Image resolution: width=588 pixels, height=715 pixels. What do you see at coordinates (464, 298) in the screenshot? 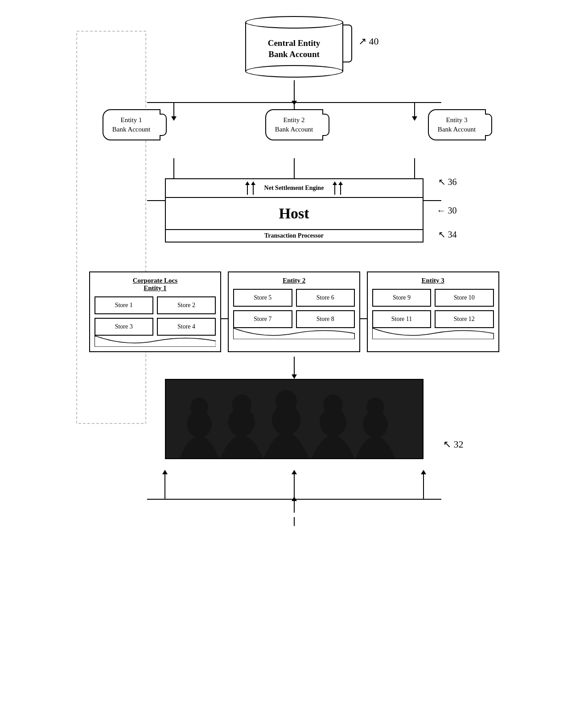
I see `store-10: Store 10` at bounding box center [464, 298].